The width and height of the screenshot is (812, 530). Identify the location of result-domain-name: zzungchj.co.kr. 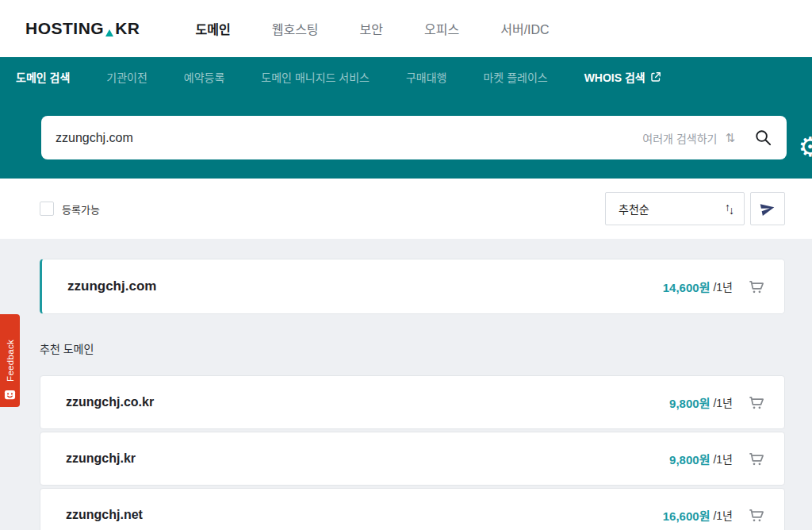
(109, 402).